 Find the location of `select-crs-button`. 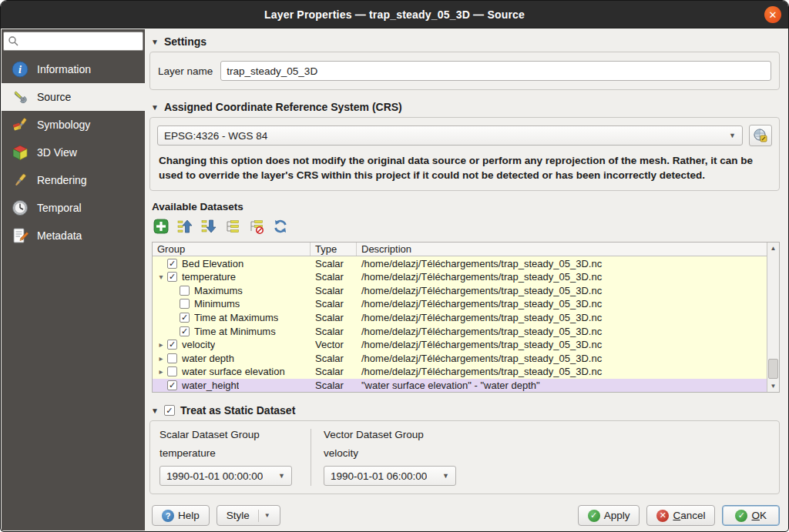

select-crs-button is located at coordinates (760, 136).